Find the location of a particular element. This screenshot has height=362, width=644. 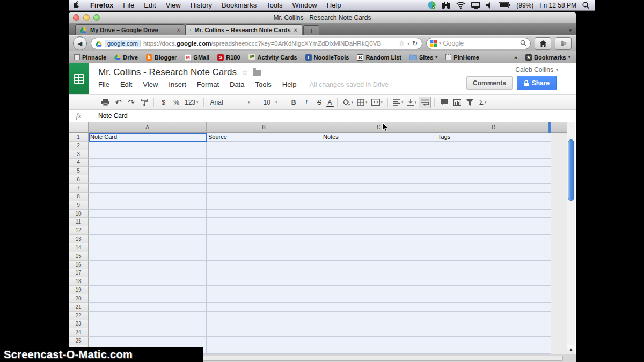

list-tabs-icon: ▾ is located at coordinates (570, 31).